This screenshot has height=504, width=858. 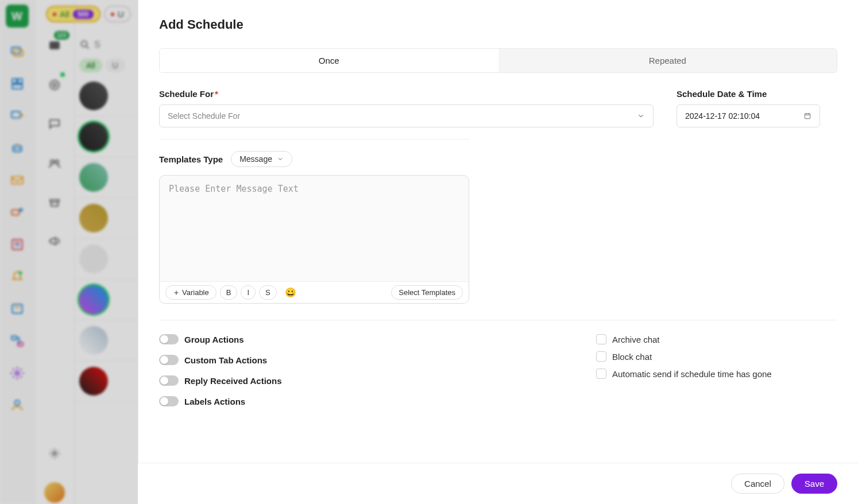 What do you see at coordinates (498, 61) in the screenshot?
I see `recurrence-tabbar: Once Repeated` at bounding box center [498, 61].